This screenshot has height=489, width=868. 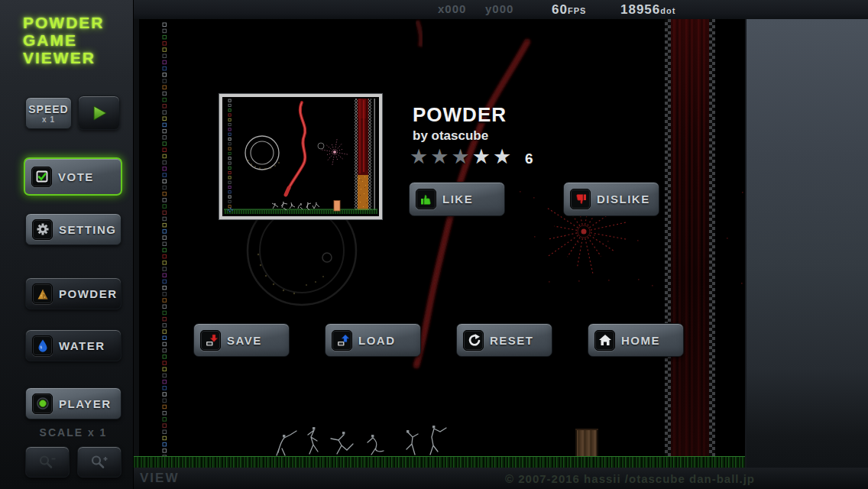 What do you see at coordinates (245, 341) in the screenshot?
I see `save-label: SAVE` at bounding box center [245, 341].